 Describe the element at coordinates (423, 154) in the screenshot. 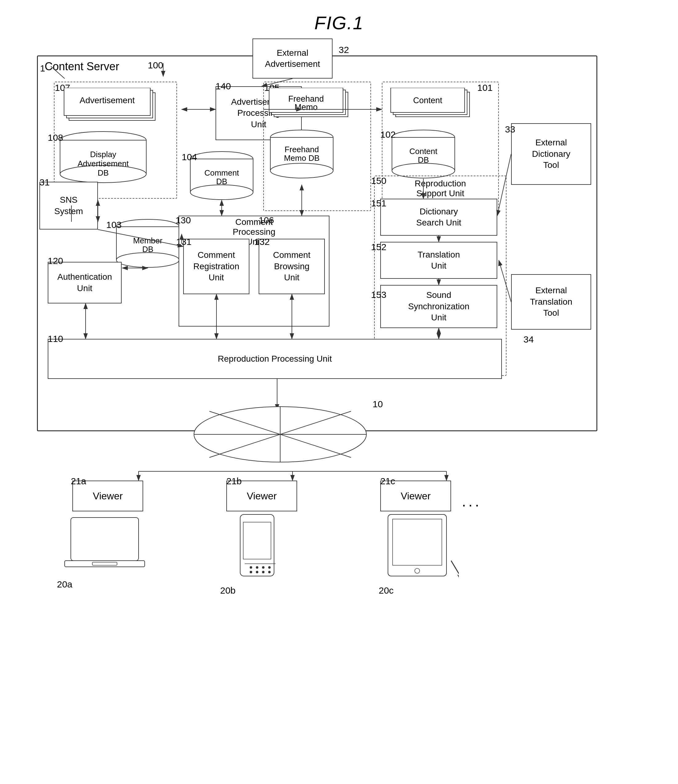

I see `content-db: Content DB` at that location.